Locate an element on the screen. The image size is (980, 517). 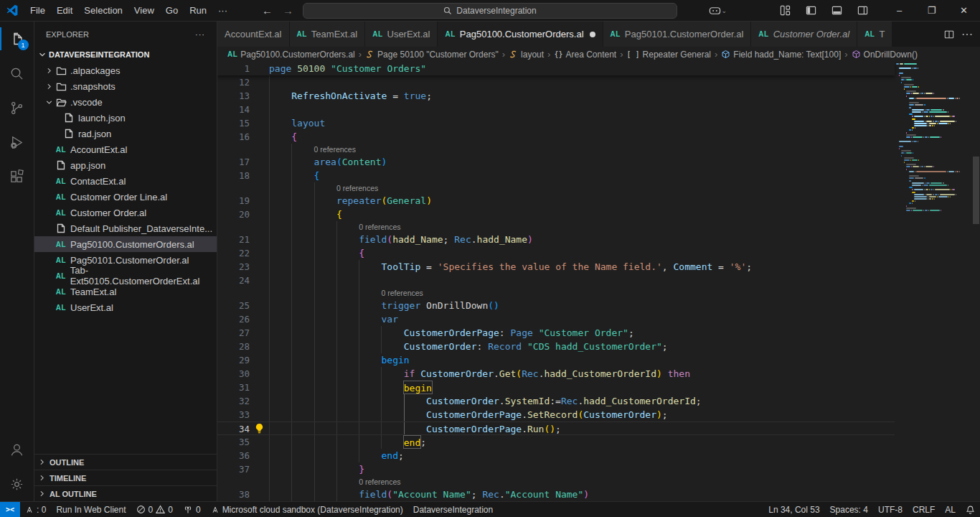
code-line: 18{ is located at coordinates (556, 175).